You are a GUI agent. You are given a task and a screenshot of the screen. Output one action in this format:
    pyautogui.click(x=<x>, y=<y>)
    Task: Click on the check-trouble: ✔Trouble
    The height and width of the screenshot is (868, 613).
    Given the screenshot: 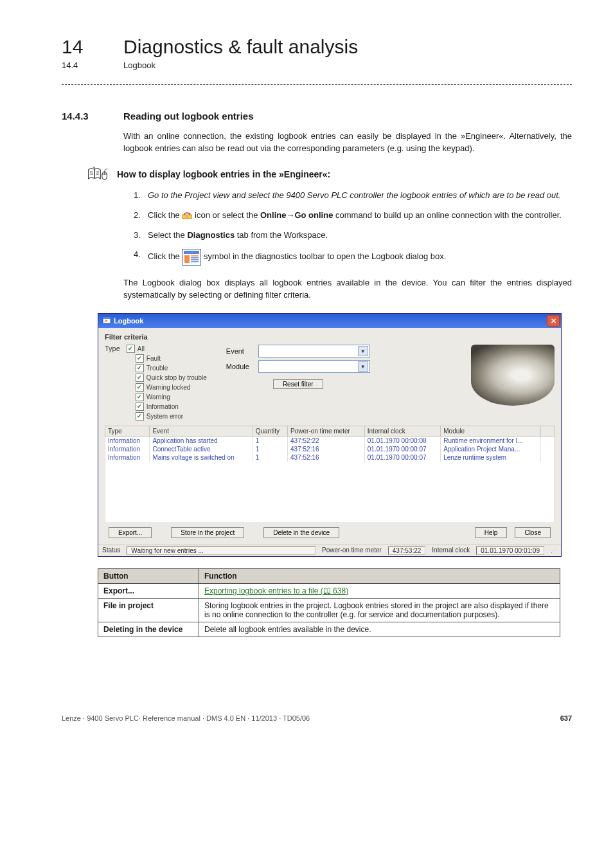 What is the action you would take?
    pyautogui.click(x=171, y=368)
    